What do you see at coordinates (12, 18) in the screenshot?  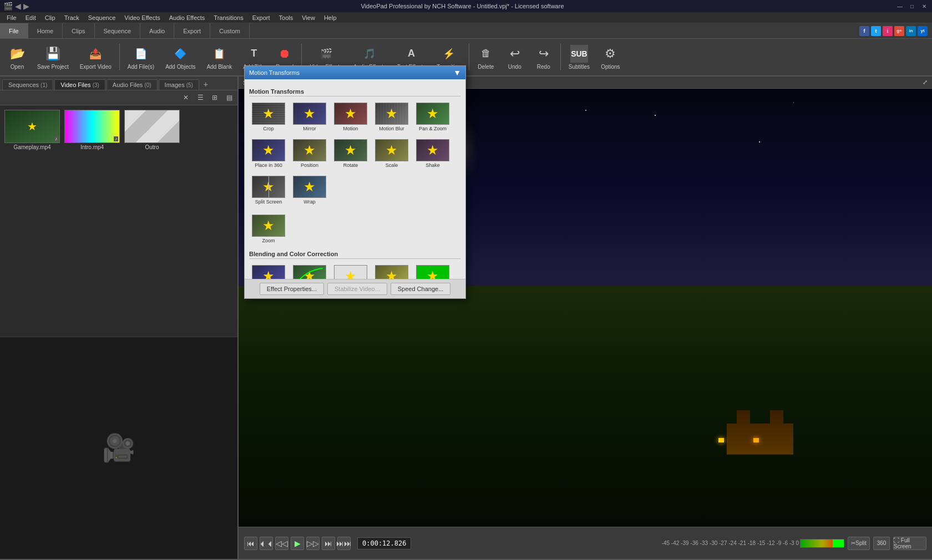 I see `menu-file: File` at bounding box center [12, 18].